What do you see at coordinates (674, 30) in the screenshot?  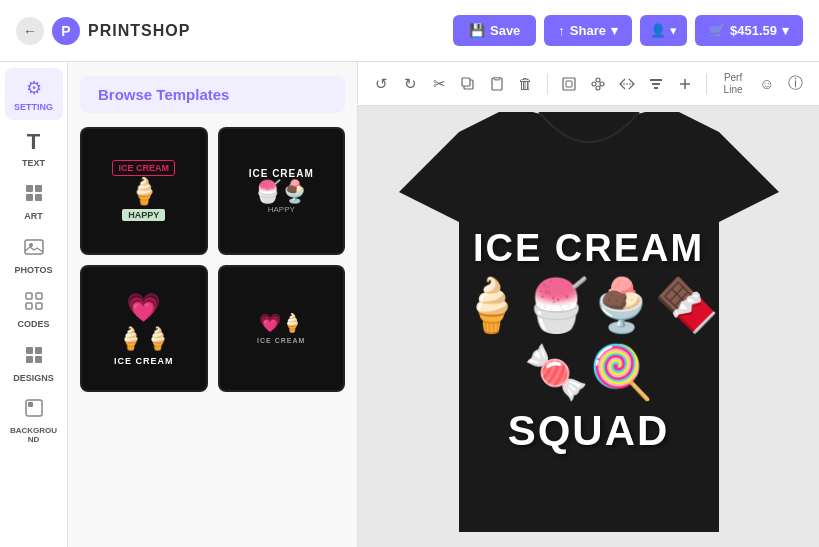 I see `user-dropdown-icon: ▾` at bounding box center [674, 30].